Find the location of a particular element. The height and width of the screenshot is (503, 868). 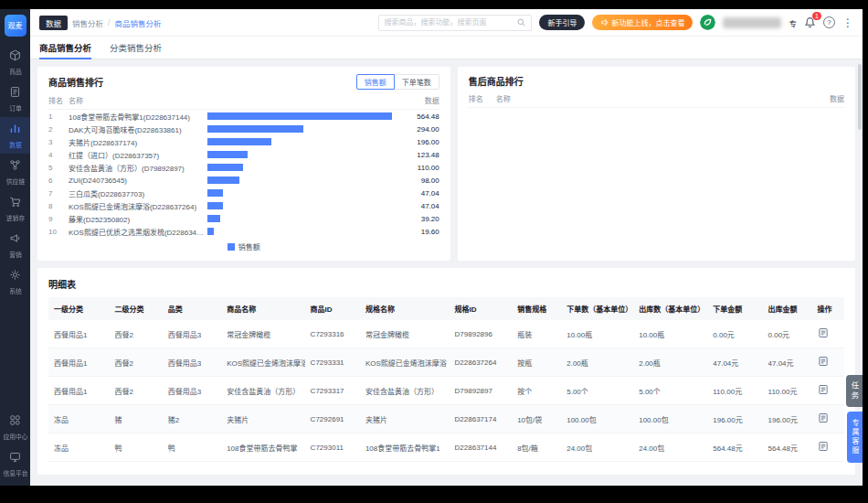

product-name: 安佳含盐黄油（方形）(D79892897) is located at coordinates (138, 168).